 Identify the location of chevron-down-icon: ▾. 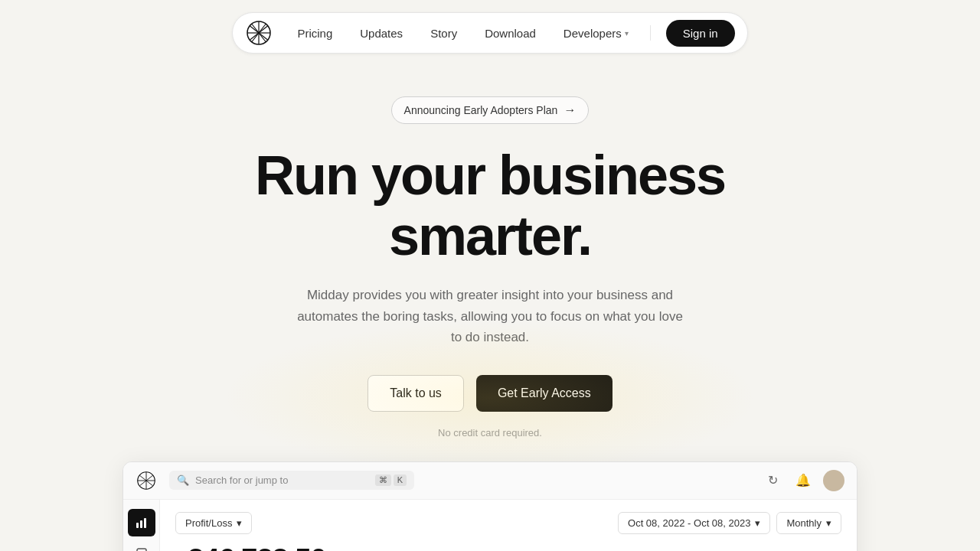
(626, 34).